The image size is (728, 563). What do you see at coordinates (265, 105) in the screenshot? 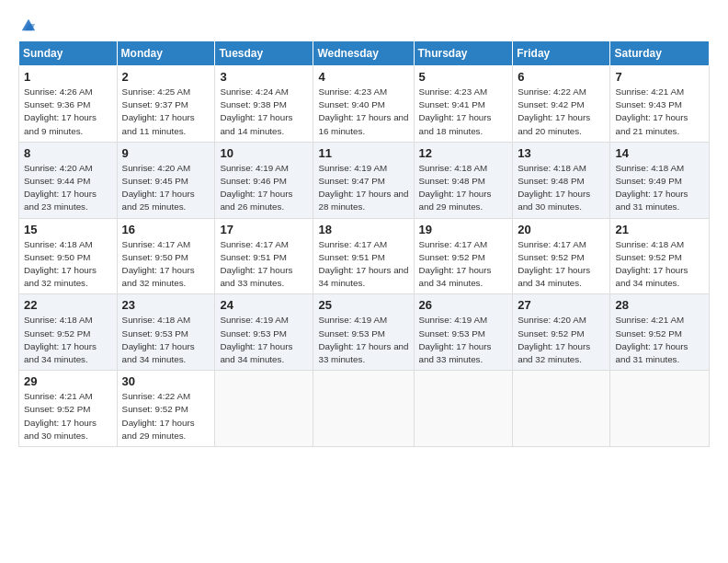
I see `calendar-cell: 3 Sunrise: 4:24 AM Sunset: 9:38 PM Dayli…` at bounding box center [265, 105].